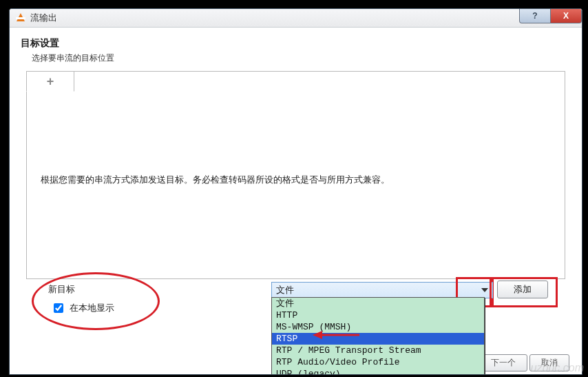  Describe the element at coordinates (378, 350) in the screenshot. I see `dropdown-item: RTP / MPEG Transport Stream` at that location.